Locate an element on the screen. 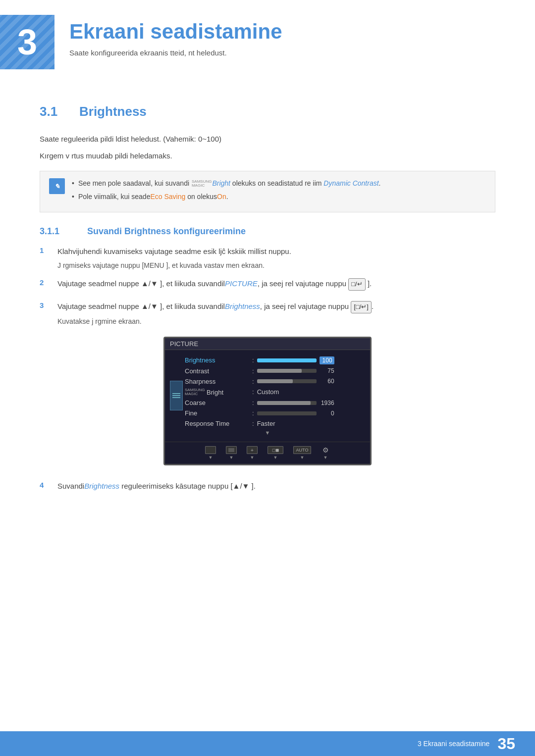  icon-btn-1: ▼ is located at coordinates (211, 453).